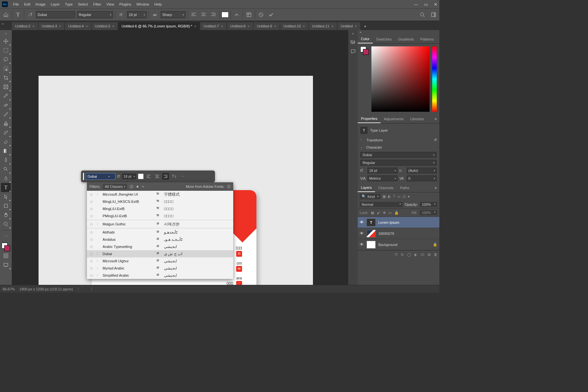 The height and width of the screenshot is (392, 588). I want to click on align-center-button, so click(204, 15).